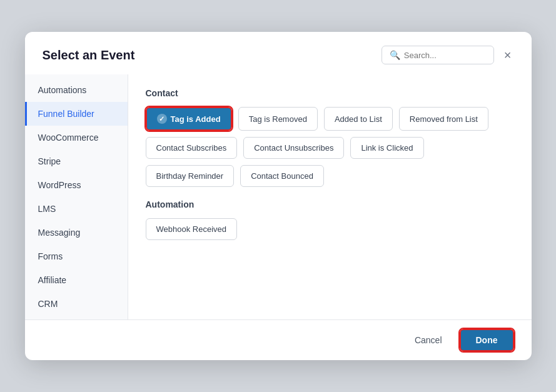 The height and width of the screenshot is (392, 556). I want to click on events-grid-automation: Webhook Received, so click(330, 229).